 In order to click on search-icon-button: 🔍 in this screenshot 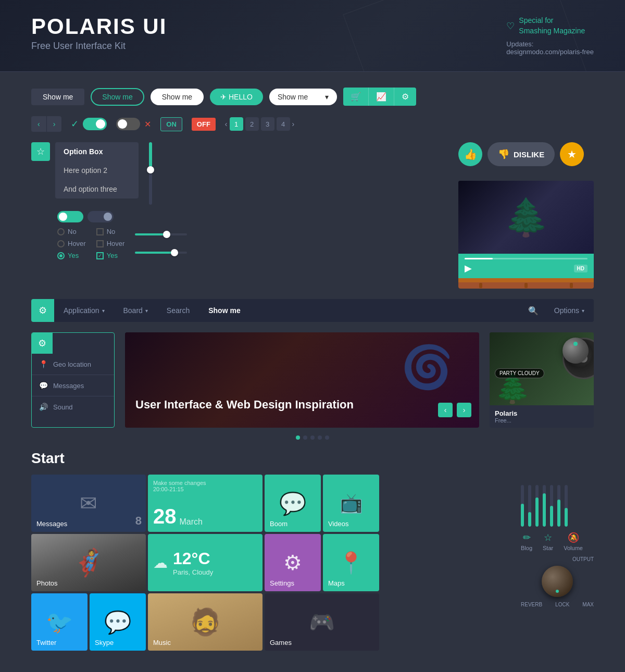, I will do `click(533, 310)`.